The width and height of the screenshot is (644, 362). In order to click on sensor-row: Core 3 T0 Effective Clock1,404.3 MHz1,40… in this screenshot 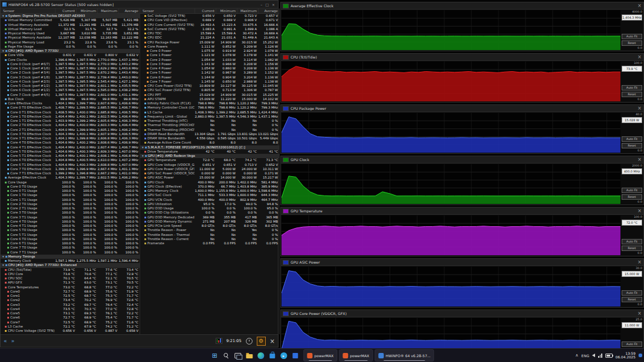, I will do `click(70, 134)`.